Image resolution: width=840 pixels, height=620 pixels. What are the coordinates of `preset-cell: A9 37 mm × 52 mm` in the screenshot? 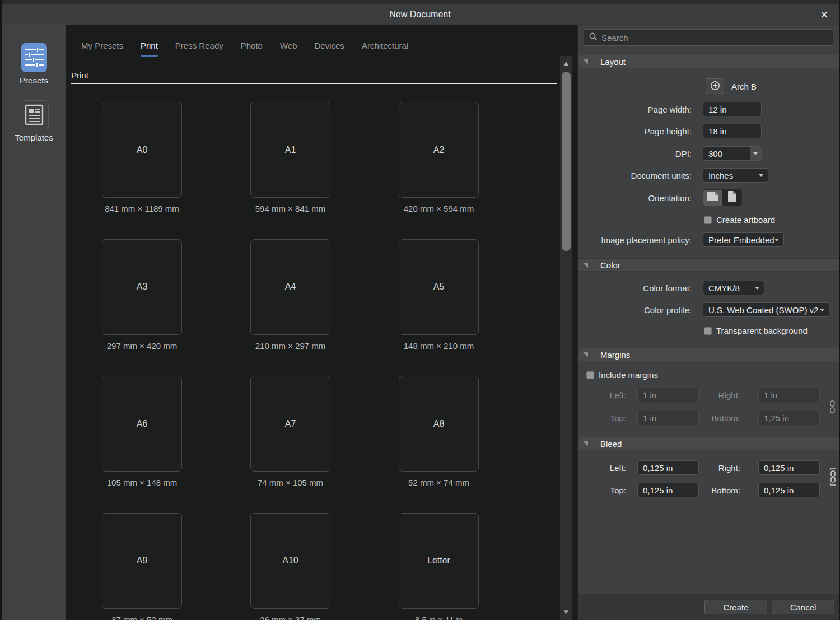 It's located at (142, 567).